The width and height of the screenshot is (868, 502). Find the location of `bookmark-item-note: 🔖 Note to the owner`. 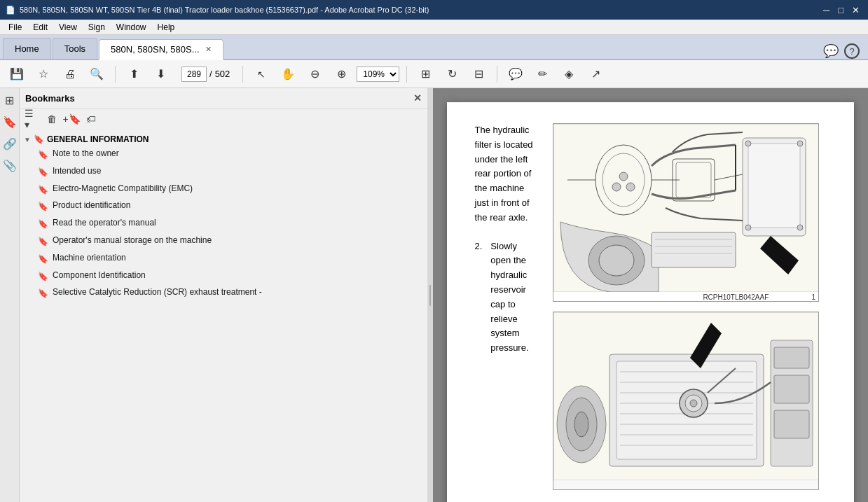

bookmark-item-note: 🔖 Note to the owner is located at coordinates (223, 154).